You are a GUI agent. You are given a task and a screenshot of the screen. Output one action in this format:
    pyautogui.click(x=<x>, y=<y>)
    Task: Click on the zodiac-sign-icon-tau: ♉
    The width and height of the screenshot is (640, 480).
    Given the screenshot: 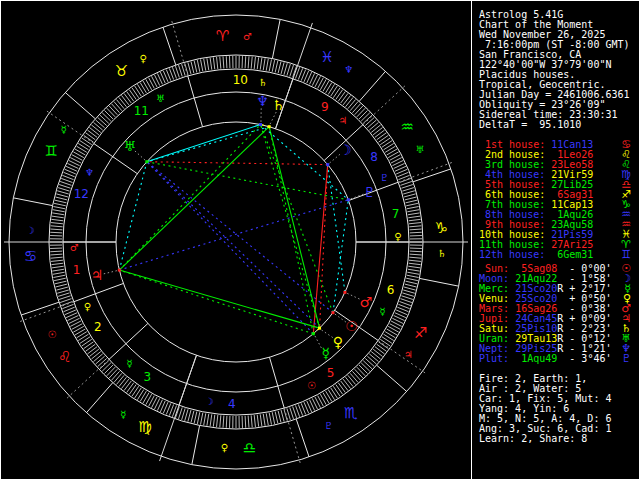 What is the action you would take?
    pyautogui.click(x=122, y=71)
    